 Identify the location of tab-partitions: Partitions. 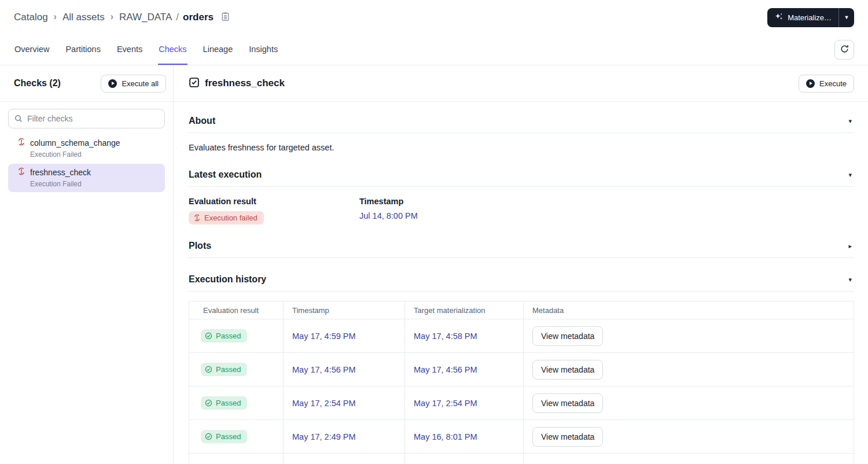
(83, 50).